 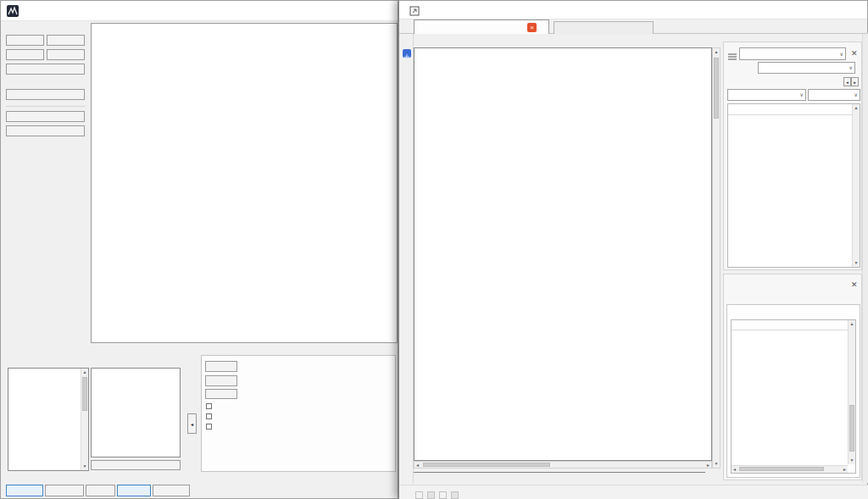 What do you see at coordinates (100, 491) in the screenshot?
I see `filter-by-chemistry-button` at bounding box center [100, 491].